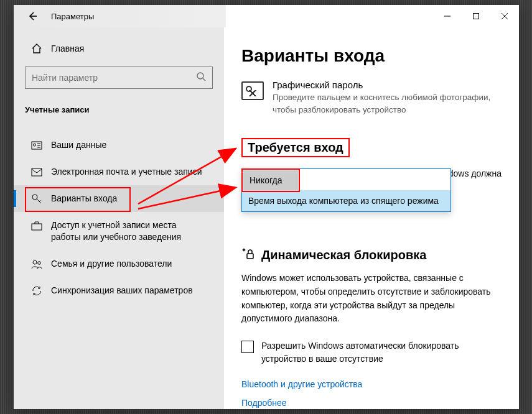 This screenshot has height=414, width=532. Describe the element at coordinates (132, 172) in the screenshot. I see `sidebar-item-label: Электронная почта и учетные записи` at that location.